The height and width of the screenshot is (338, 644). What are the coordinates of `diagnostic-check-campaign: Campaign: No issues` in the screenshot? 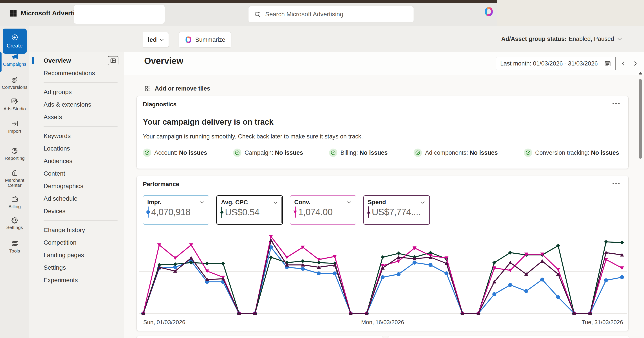 It's located at (268, 153).